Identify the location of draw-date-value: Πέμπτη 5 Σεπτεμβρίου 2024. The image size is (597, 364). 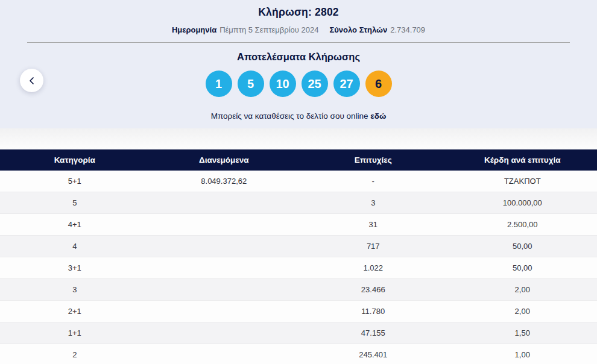
(269, 30).